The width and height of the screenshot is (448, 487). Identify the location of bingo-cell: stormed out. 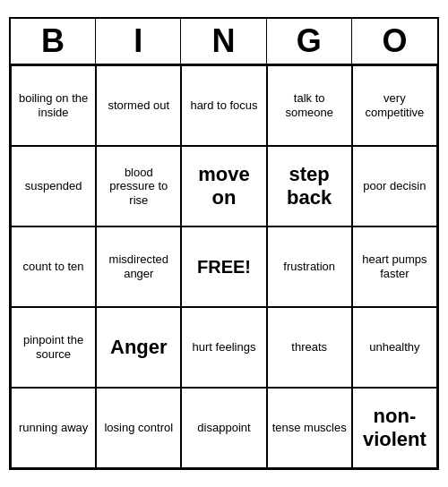
(138, 106).